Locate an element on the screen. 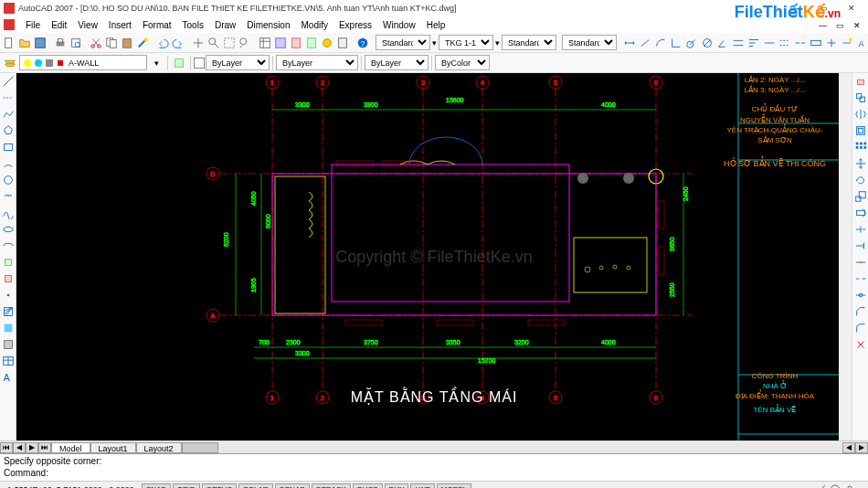  mdi-restore: ▭ is located at coordinates (840, 26).